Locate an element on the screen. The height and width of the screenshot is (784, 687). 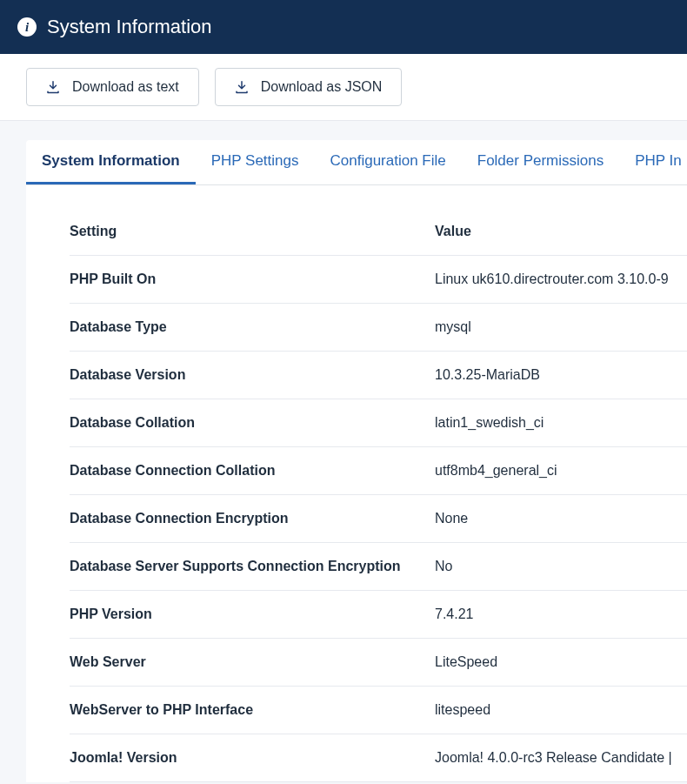
table-row: Database Server Supports Connection Encr… is located at coordinates (378, 567).